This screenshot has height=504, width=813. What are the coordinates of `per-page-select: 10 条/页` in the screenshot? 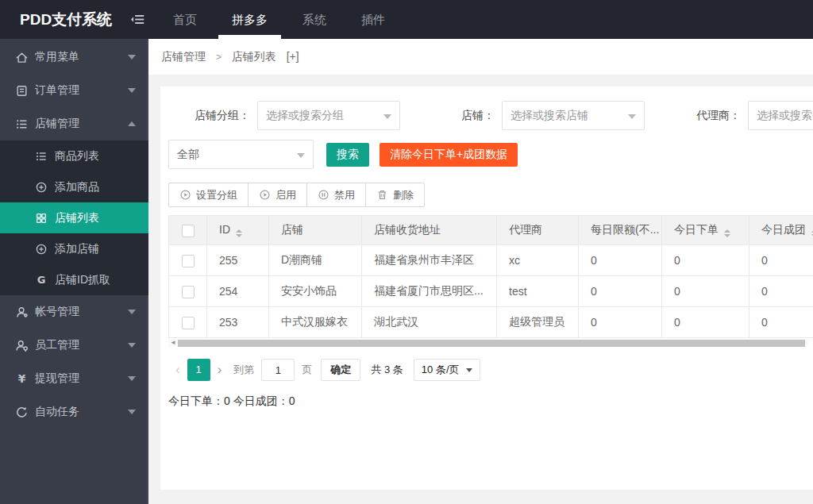 It's located at (447, 370).